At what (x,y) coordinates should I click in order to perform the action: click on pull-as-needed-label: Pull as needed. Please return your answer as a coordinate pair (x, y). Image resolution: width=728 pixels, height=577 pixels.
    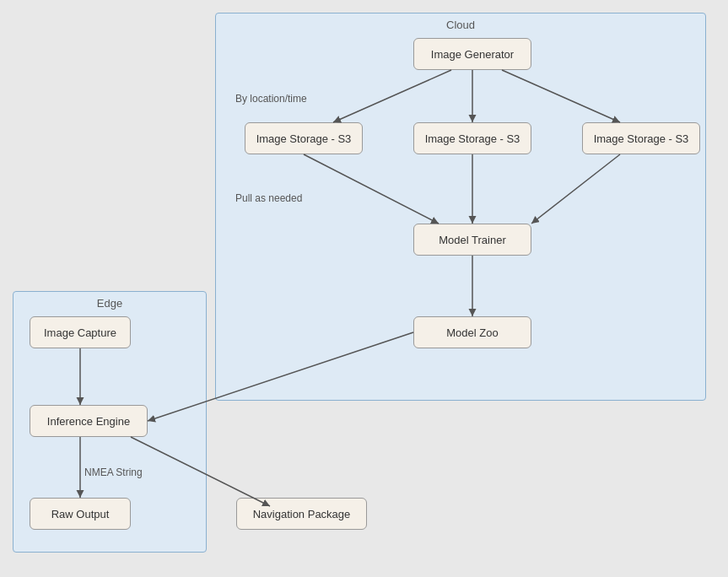
    Looking at the image, I should click on (268, 198).